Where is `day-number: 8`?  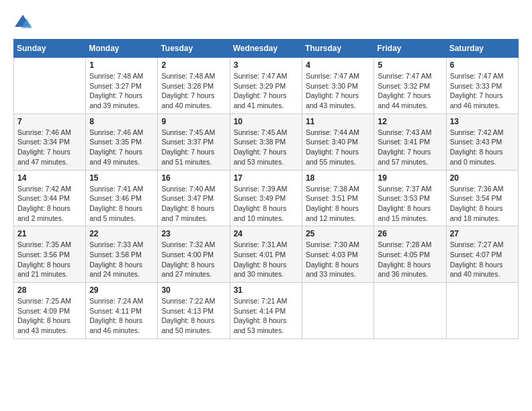 day-number: 8 is located at coordinates (122, 122).